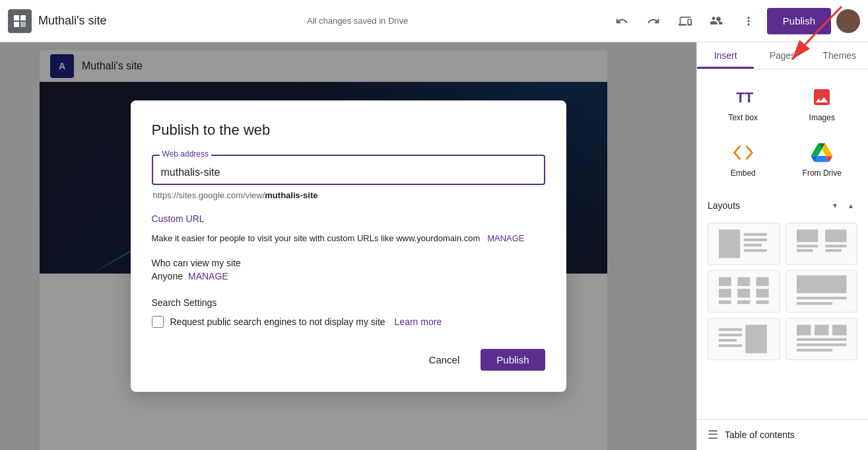 The image size is (868, 450). Describe the element at coordinates (713, 435) in the screenshot. I see `toc-icon: ☰` at that location.